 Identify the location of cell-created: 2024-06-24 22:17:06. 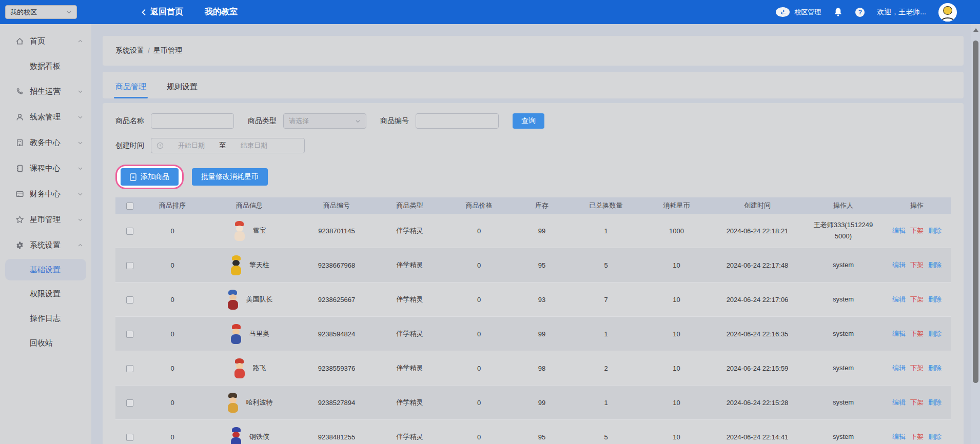
(757, 299).